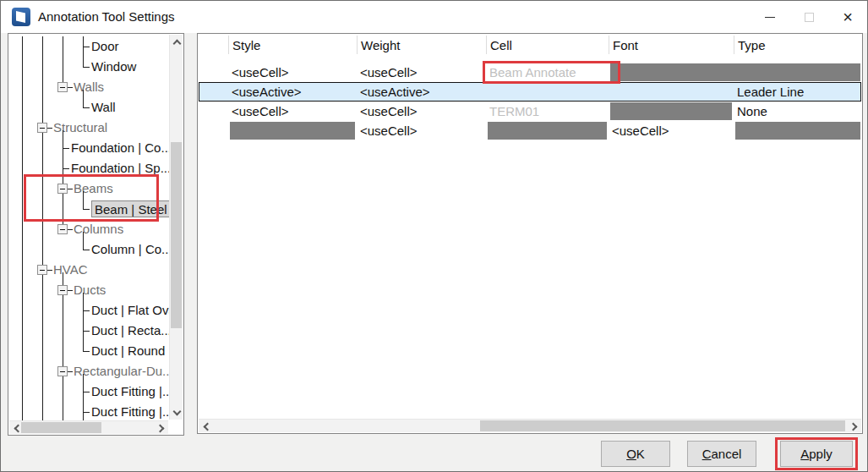  I want to click on annotation-flag-icon, so click(20, 17).